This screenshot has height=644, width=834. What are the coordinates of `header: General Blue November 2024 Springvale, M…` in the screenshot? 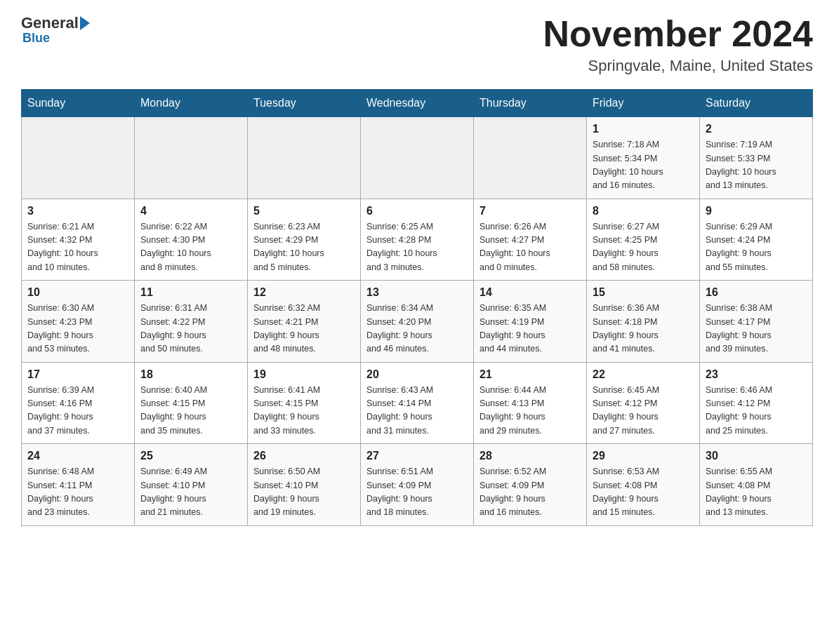 It's located at (417, 45).